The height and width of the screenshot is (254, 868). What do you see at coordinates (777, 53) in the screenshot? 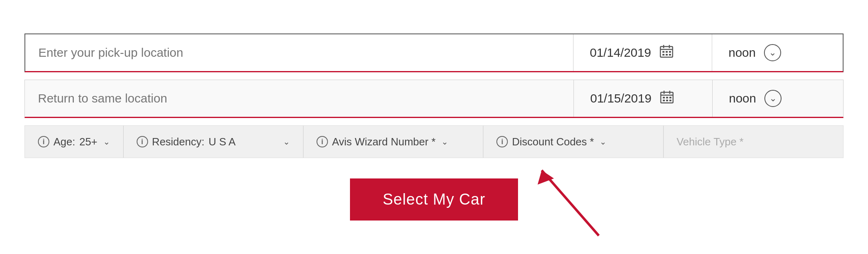
I see `pickup-time-wrap: noon ⌄` at bounding box center [777, 53].